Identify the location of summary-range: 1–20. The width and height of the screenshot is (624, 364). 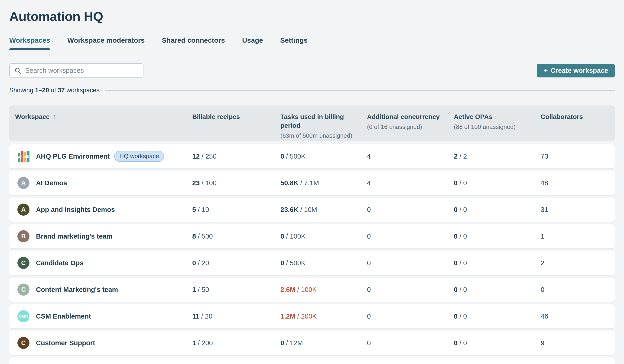
(42, 91).